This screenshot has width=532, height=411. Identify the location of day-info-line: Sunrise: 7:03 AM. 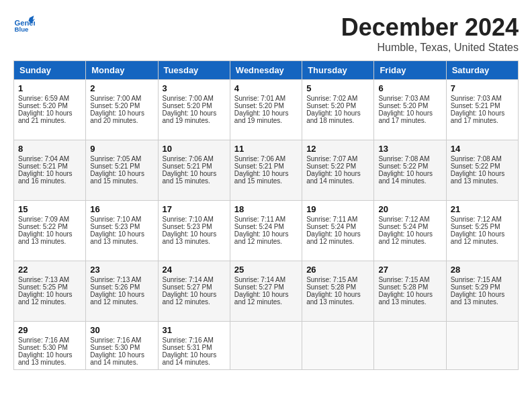
(410, 98).